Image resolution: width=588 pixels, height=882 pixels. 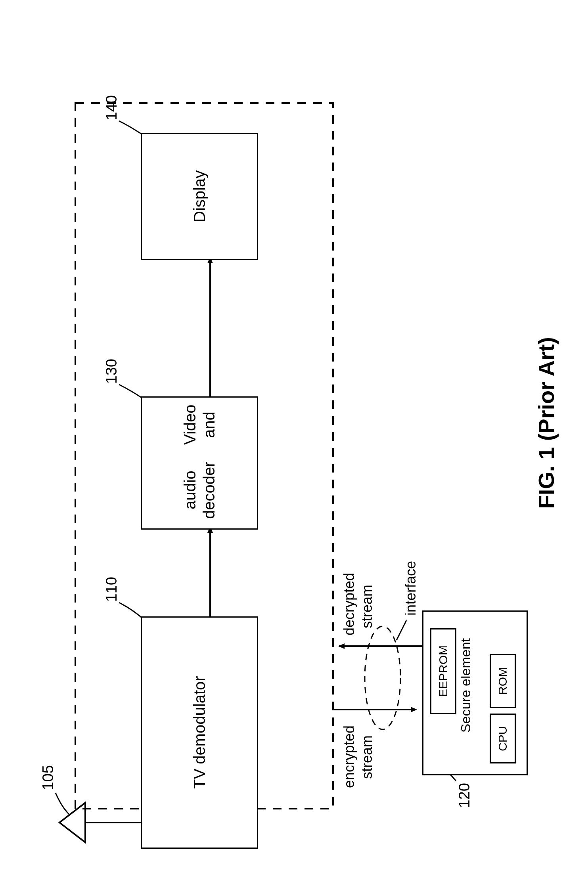 I want to click on ref-110: 110, so click(x=112, y=589).